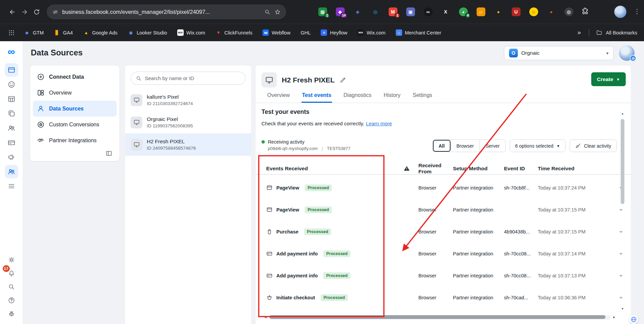 The image size is (644, 324). What do you see at coordinates (267, 12) in the screenshot?
I see `zoom-icon` at bounding box center [267, 12].